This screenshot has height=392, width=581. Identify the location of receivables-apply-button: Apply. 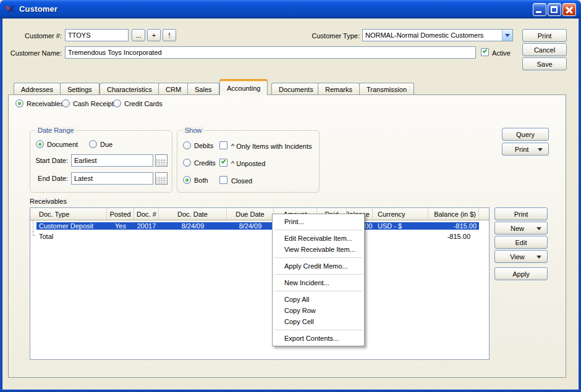
(521, 274).